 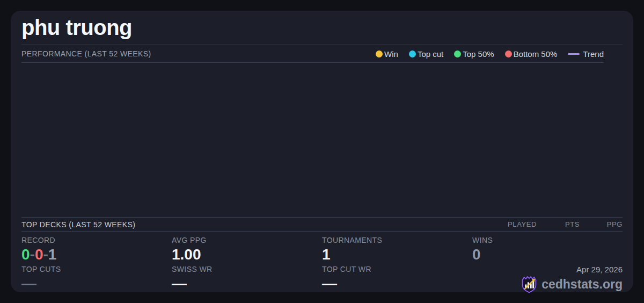 I want to click on stat-top-cut-wr: TOP CUT WR —, so click(x=397, y=279).